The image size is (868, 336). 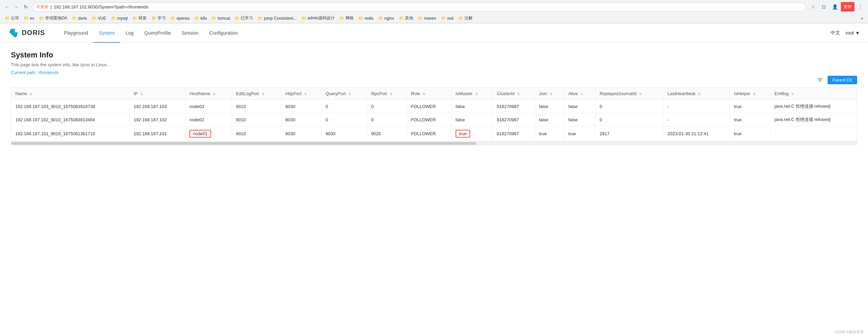 I want to click on col-errmsg: ErrMsg ⇅, so click(x=813, y=94).